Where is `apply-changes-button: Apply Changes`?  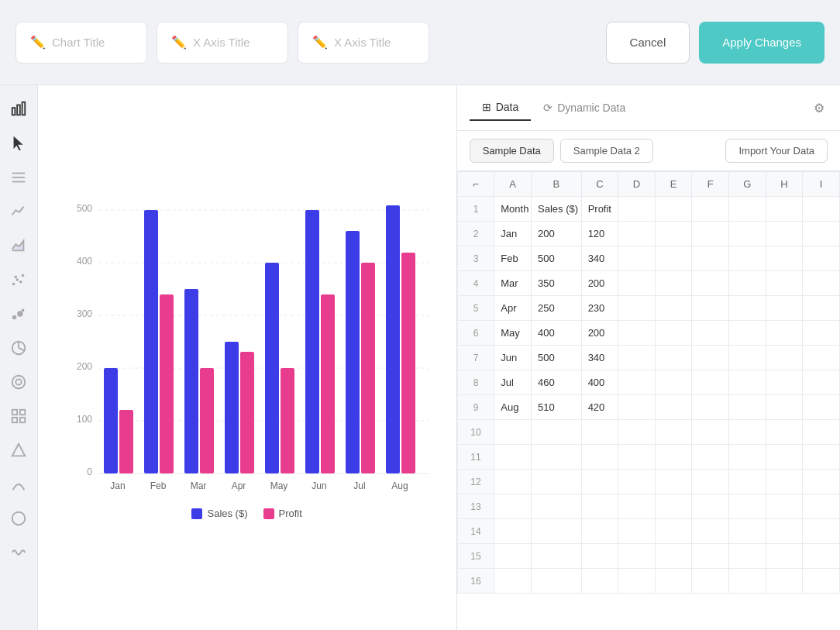 apply-changes-button: Apply Changes is located at coordinates (762, 43).